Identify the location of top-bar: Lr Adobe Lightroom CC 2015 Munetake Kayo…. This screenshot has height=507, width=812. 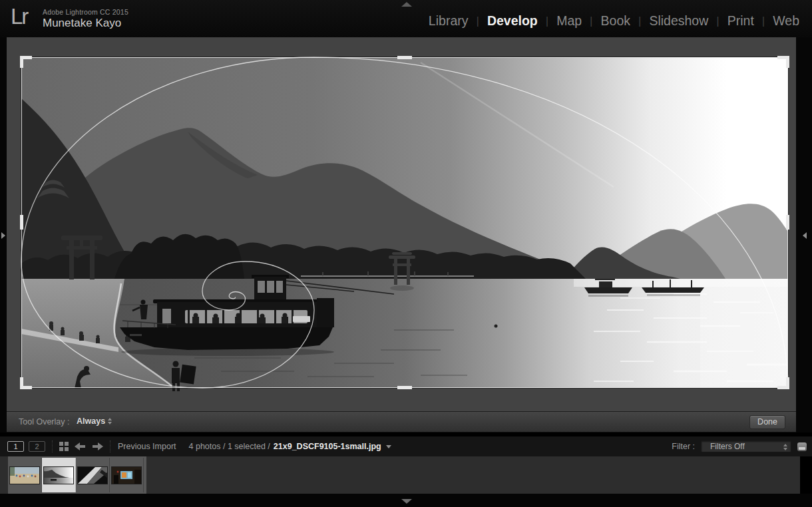
(406, 19).